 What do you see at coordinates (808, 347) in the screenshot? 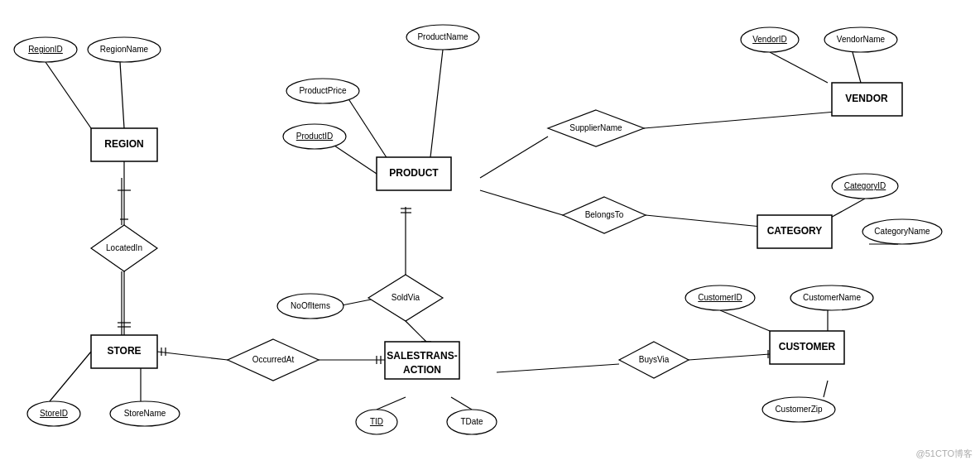
I see `entity-customer-label: CUSTOMER` at bounding box center [808, 347].